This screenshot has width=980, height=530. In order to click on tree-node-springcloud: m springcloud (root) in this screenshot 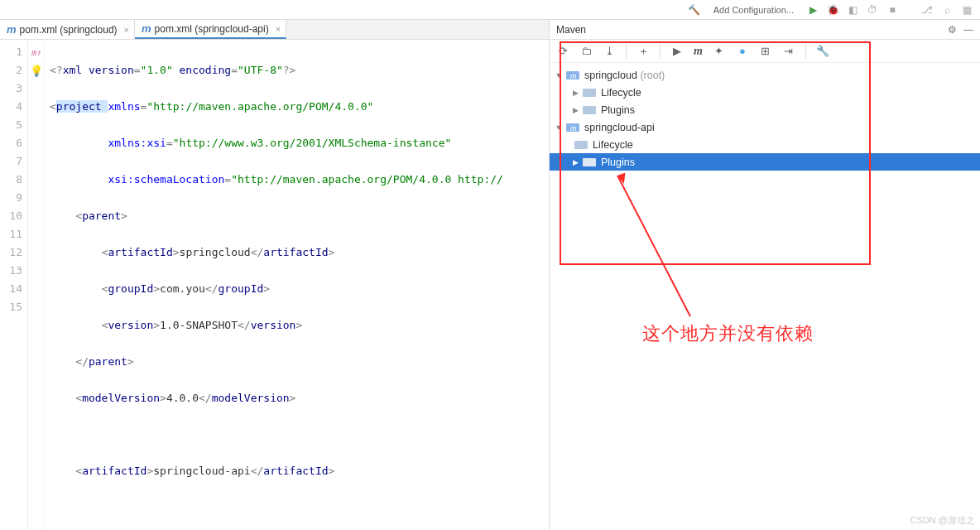, I will do `click(765, 75)`.